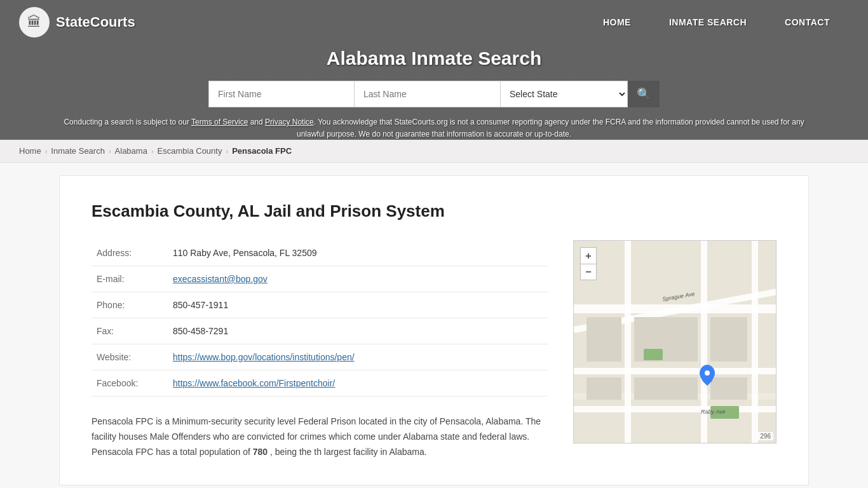  I want to click on website-label: Website:, so click(130, 357).